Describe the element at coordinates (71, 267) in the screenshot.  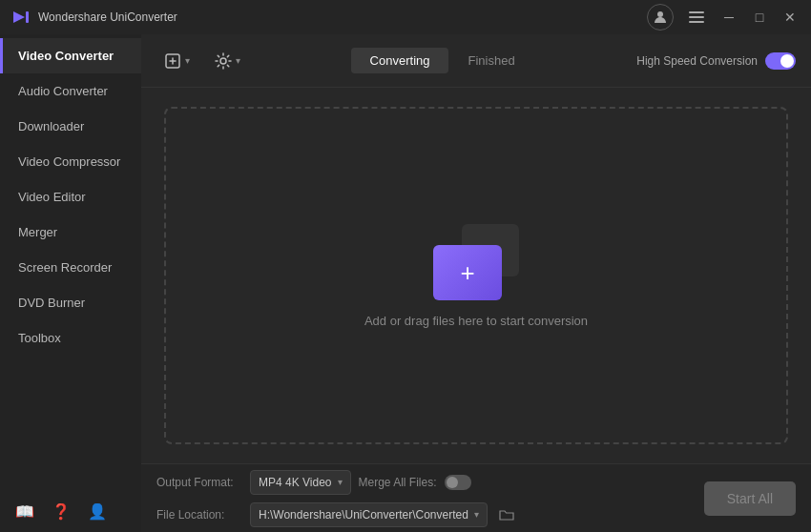
I see `sidebar-item-screen-recorder: Screen Recorder` at that location.